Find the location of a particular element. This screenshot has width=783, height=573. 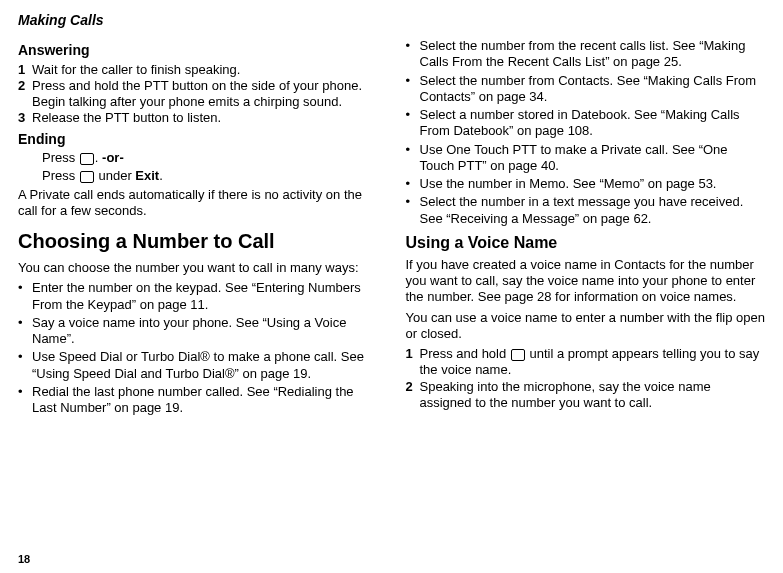

ending-note: A Private call ends automatically if the… is located at coordinates (198, 204).